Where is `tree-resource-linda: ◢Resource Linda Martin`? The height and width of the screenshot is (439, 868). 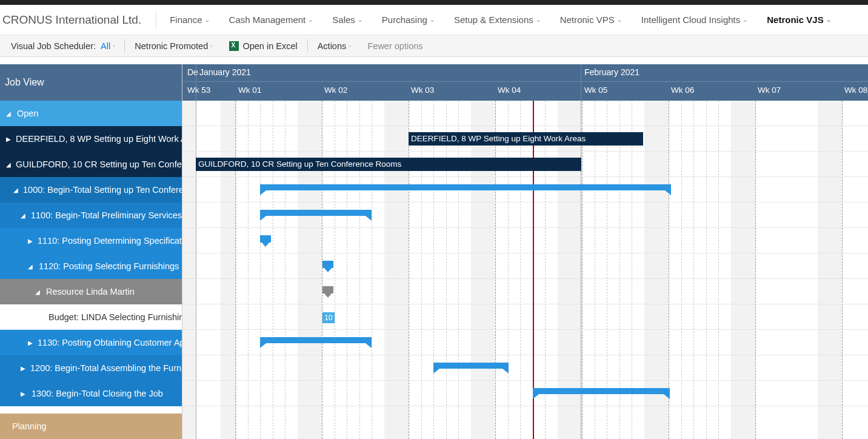
tree-resource-linda: ◢Resource Linda Martin is located at coordinates (91, 292).